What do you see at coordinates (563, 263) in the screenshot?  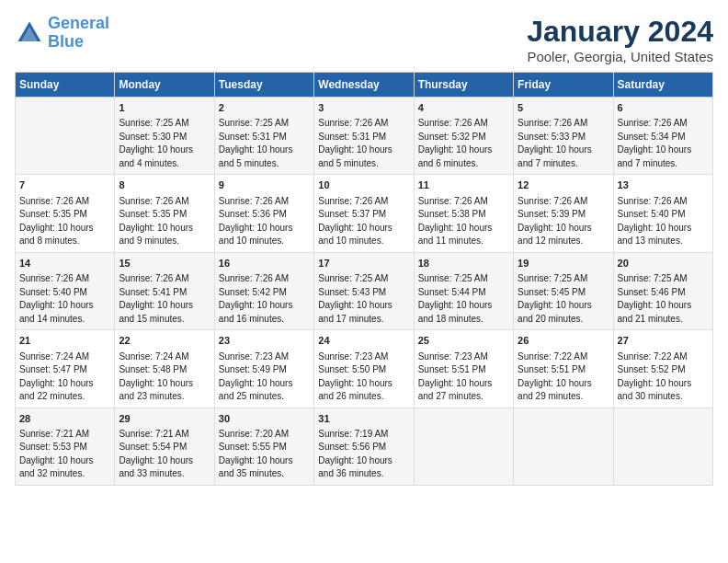 I see `day-number: 19` at bounding box center [563, 263].